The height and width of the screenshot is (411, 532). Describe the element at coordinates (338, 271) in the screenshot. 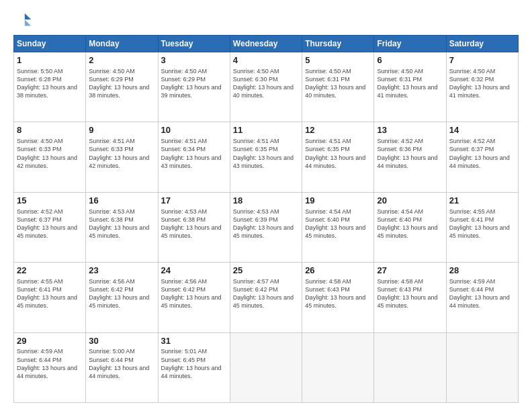

I see `day-number: 26` at that location.